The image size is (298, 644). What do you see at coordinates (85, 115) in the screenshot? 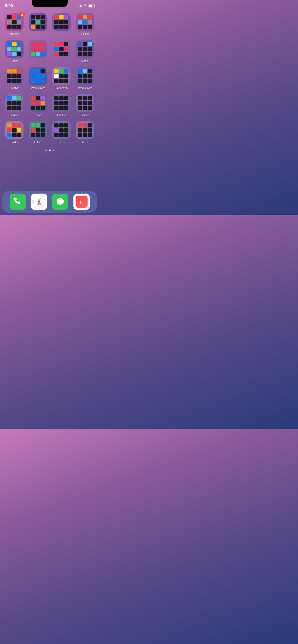
I see `folder-label: Games` at bounding box center [85, 115].